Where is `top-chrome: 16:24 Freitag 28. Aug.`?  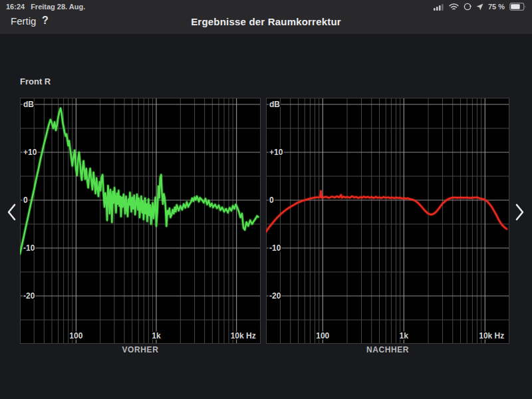
top-chrome: 16:24 Freitag 28. Aug. is located at coordinates (266, 17).